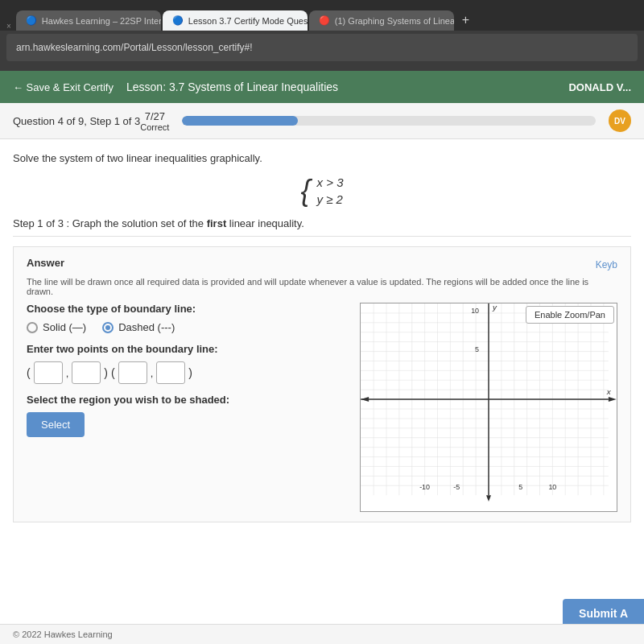 The height and width of the screenshot is (644, 644). What do you see at coordinates (570, 315) in the screenshot?
I see `zoom-pan-button: Enable Zoom/Pan` at bounding box center [570, 315].